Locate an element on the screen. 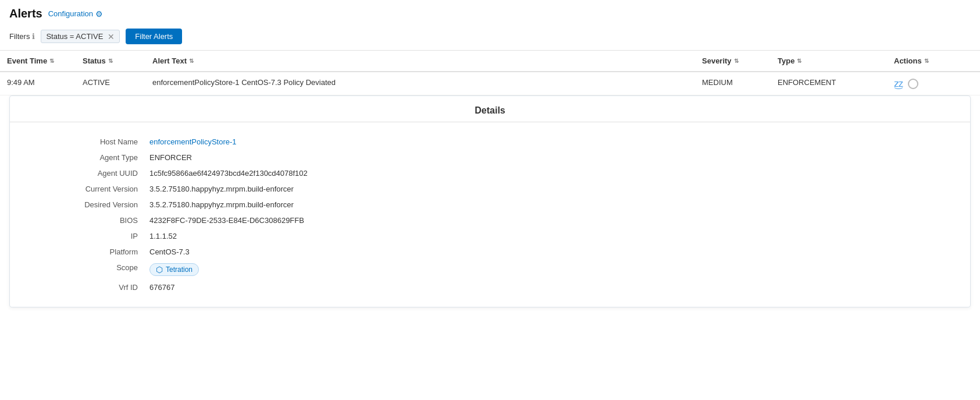  detail-value: ⬡Tetration is located at coordinates (174, 270).